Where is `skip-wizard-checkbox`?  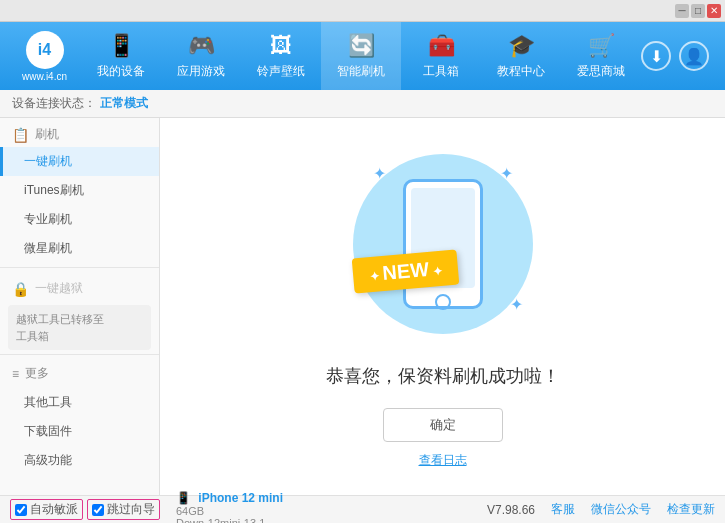 skip-wizard-checkbox is located at coordinates (98, 510).